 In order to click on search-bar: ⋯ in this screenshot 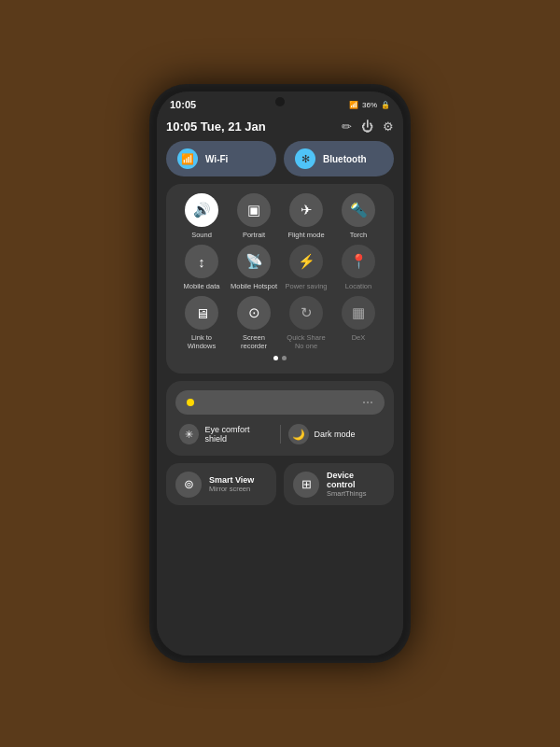, I will do `click(280, 402)`.